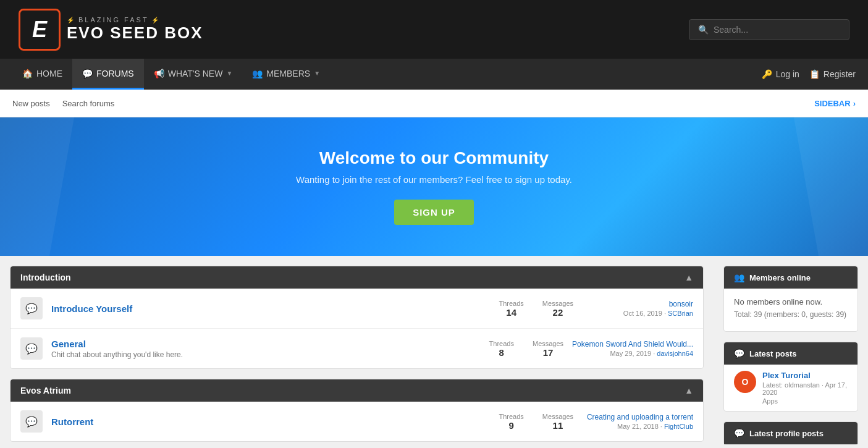  Describe the element at coordinates (558, 421) in the screenshot. I see `forum-stat-messages: Messages 11` at that location.